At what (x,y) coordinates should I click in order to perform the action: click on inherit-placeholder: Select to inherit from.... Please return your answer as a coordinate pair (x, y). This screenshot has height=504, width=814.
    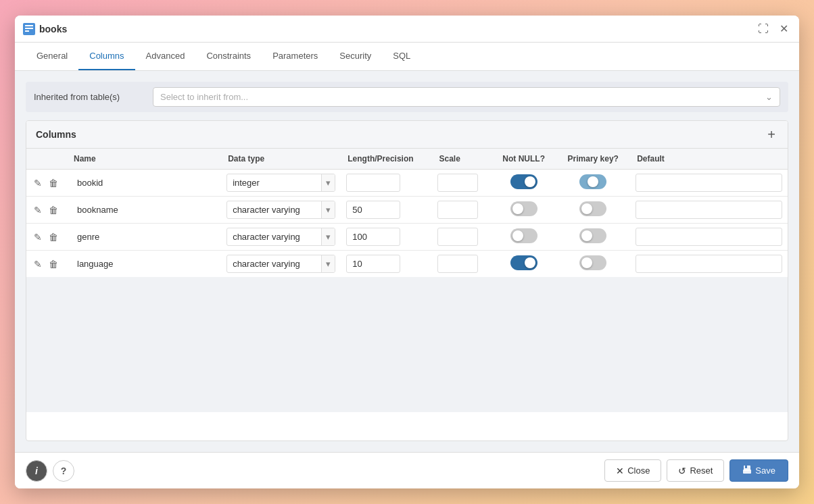
    Looking at the image, I should click on (204, 97).